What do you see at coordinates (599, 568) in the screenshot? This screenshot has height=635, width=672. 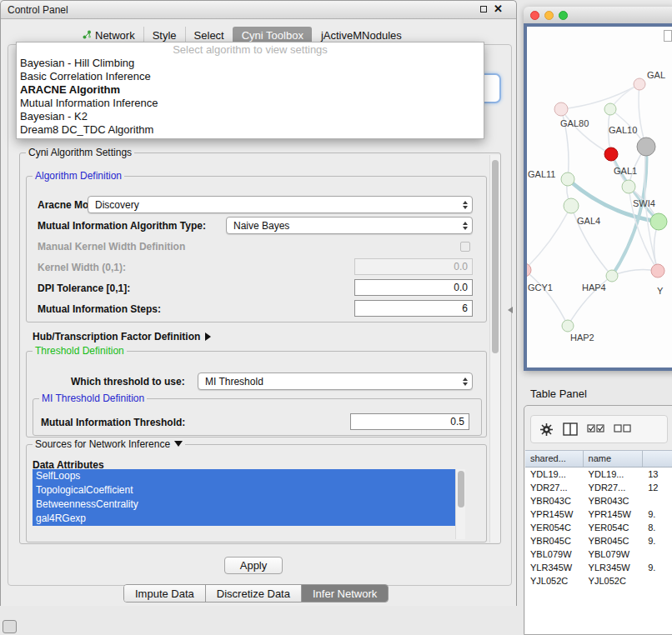 I see `table-row: YLR345WYLR345W9.` at bounding box center [599, 568].